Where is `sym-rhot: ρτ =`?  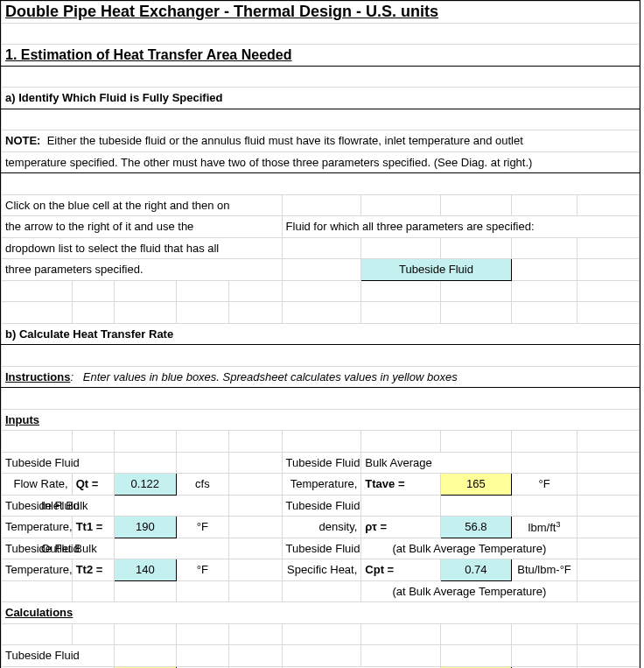
sym-rhot: ρτ = is located at coordinates (401, 527).